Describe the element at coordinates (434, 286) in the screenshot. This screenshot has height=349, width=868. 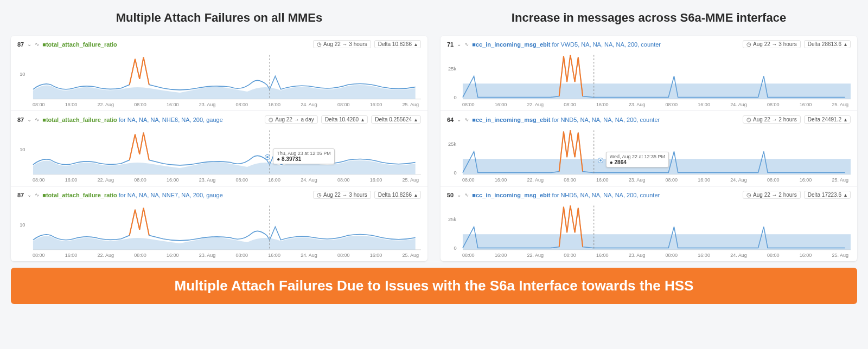
I see `summary-banner: Multiple Attach Failures Due to Issues w…` at that location.